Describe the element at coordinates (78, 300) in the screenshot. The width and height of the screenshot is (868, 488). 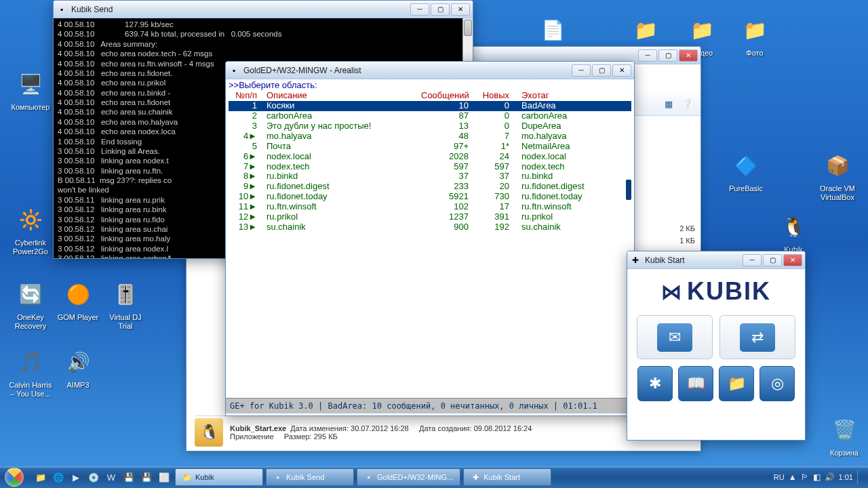
I see `desktop-icon: 🟠GOM Player` at that location.